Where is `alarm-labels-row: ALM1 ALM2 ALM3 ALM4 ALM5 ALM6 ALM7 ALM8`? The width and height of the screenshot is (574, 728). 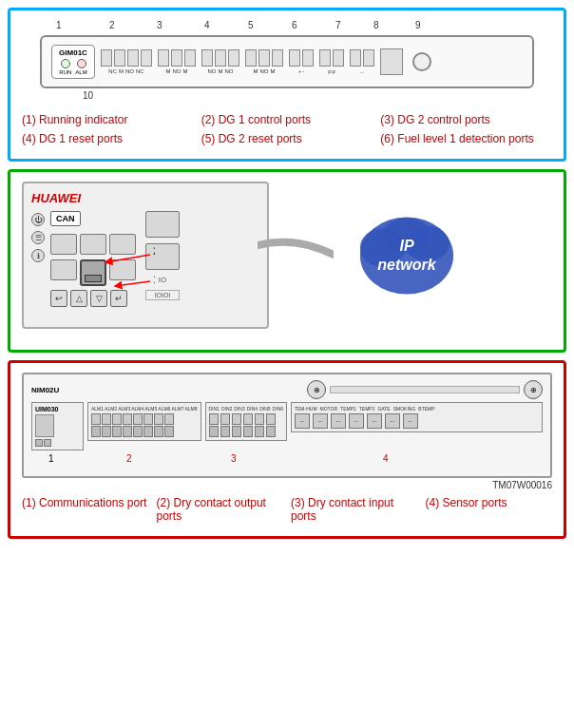 alarm-labels-row: ALM1 ALM2 ALM3 ALM4 ALM5 ALM6 ALM7 ALM8 is located at coordinates (144, 409).